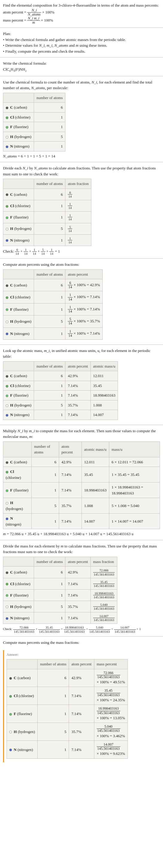 The height and width of the screenshot is (868, 163). I want to click on multiply-block: Multiply N_i by m_i to compute the mass …, so click(81, 483).